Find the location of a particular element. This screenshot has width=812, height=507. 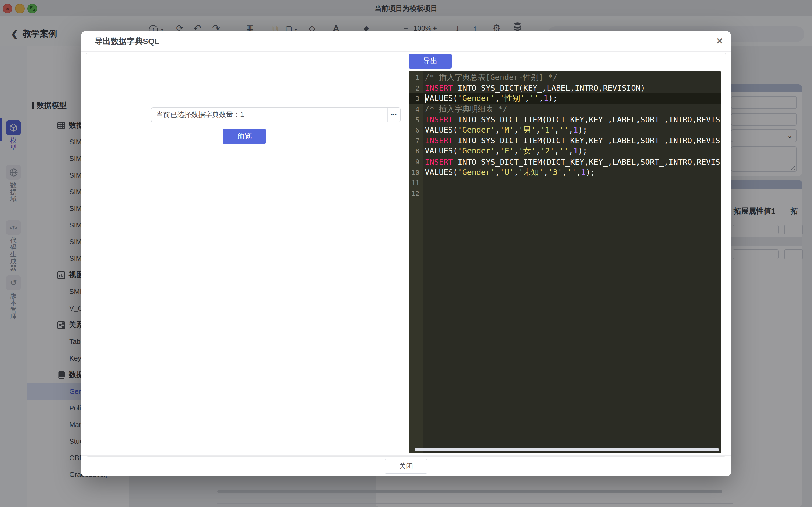

code-line: 6VALUES('Gender','M','男','1','',1); is located at coordinates (565, 130).